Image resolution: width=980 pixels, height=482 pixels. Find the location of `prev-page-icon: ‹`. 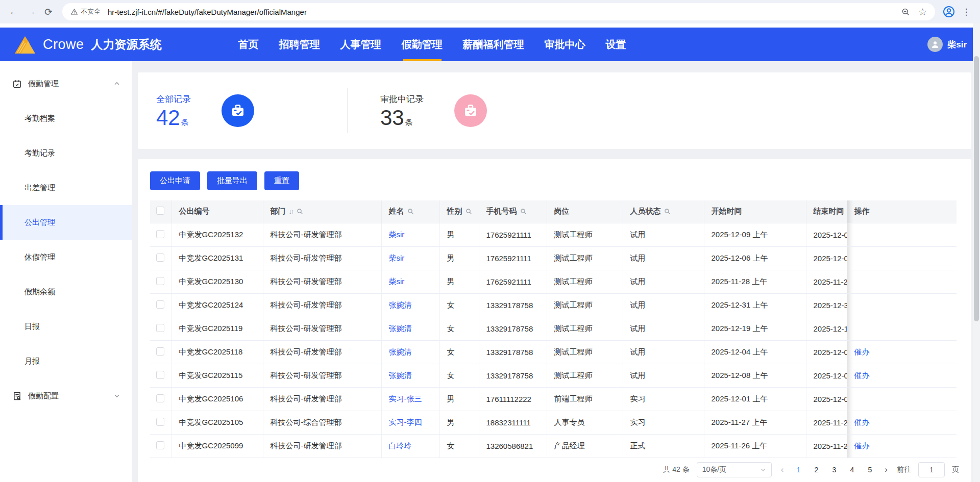

prev-page-icon: ‹ is located at coordinates (782, 470).